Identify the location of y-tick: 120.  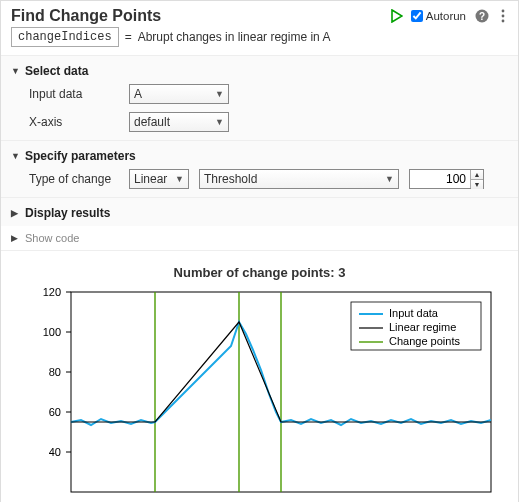
(57, 292).